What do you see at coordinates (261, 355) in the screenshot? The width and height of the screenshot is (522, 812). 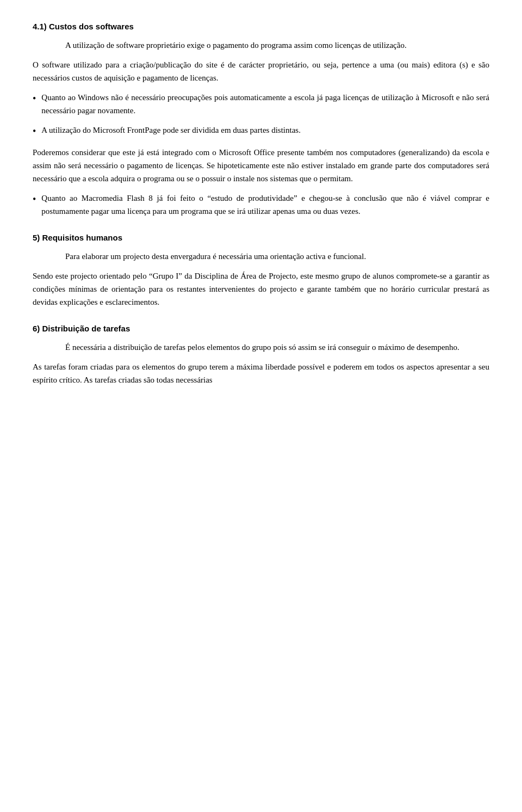 I see `section-6: 6) Distribuição de tarefas É necessária …` at bounding box center [261, 355].